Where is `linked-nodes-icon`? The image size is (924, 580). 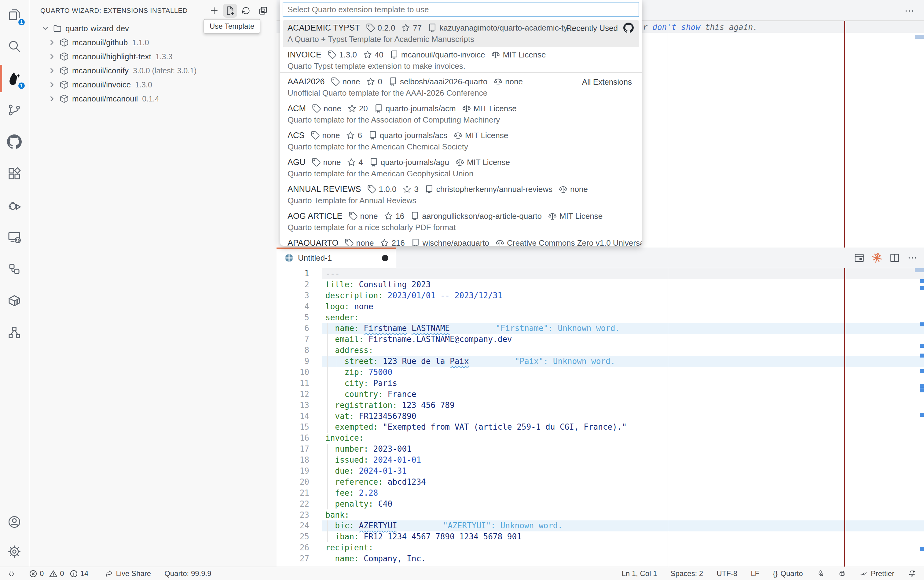 linked-nodes-icon is located at coordinates (15, 269).